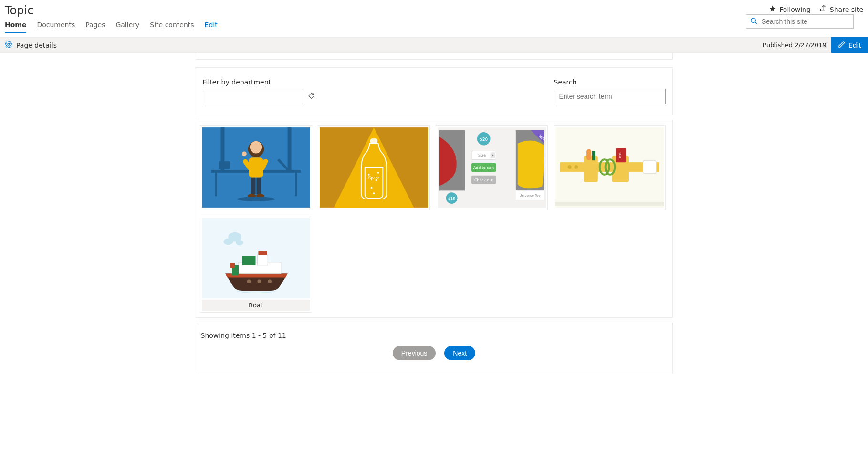  I want to click on page-details-button: Page details, so click(31, 45).